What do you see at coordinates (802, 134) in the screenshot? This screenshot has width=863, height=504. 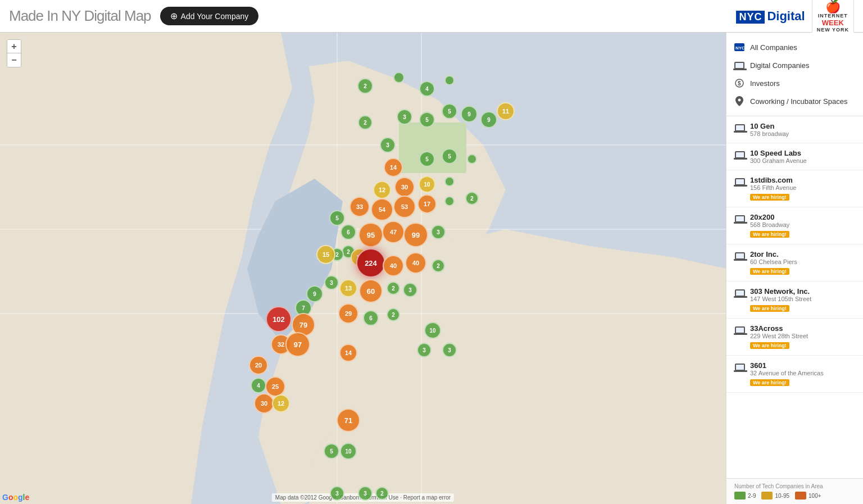 I see `company-address: 578 broadway` at bounding box center [802, 134].